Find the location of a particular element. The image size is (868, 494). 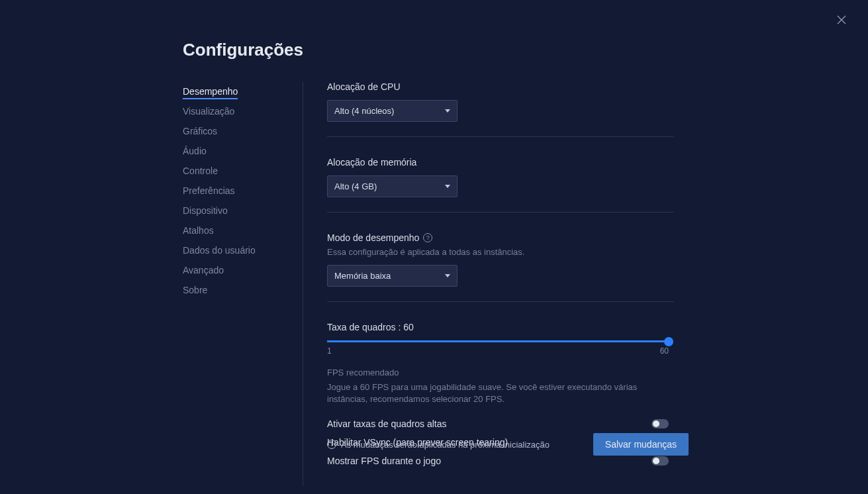

select-value: Alto (4 núcleos) is located at coordinates (364, 111).